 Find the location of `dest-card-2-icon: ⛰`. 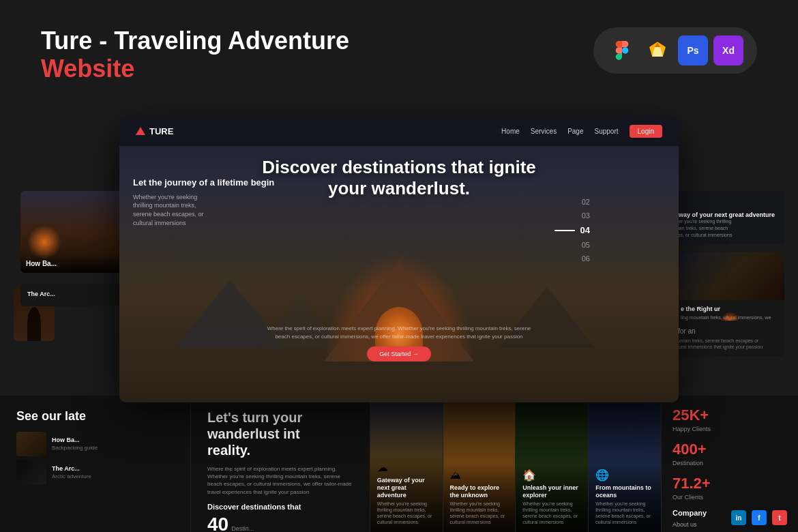

dest-card-2-icon: ⛰ is located at coordinates (479, 475).